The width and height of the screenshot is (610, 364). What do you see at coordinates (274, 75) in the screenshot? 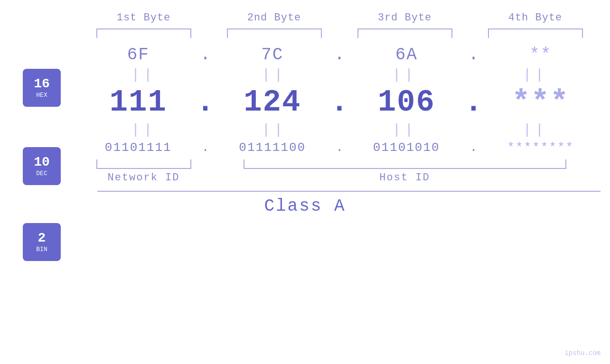
I see `eq1-2: ||` at bounding box center [274, 75].